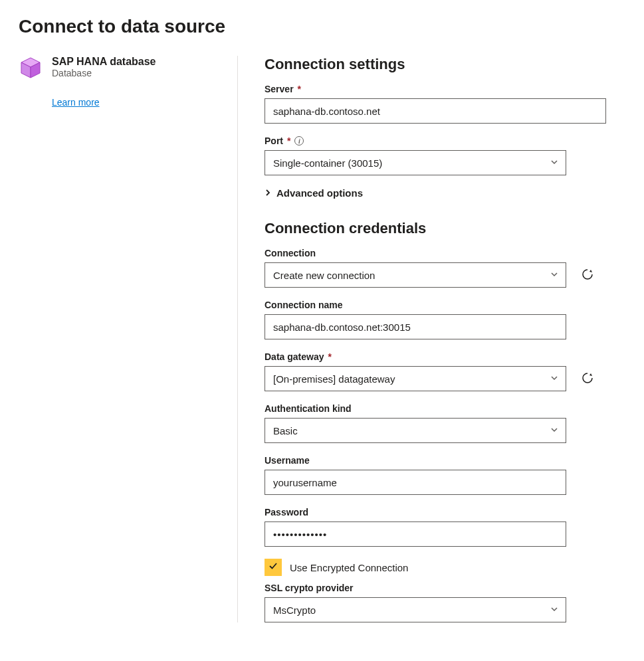 The image size is (644, 661). What do you see at coordinates (445, 253) in the screenshot?
I see `connection-label: Connection` at bounding box center [445, 253].